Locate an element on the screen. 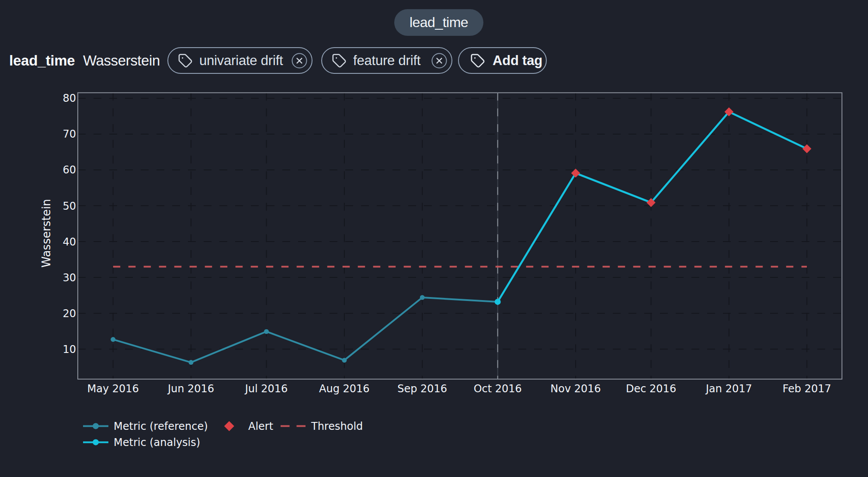  alert-marker is located at coordinates (807, 149).